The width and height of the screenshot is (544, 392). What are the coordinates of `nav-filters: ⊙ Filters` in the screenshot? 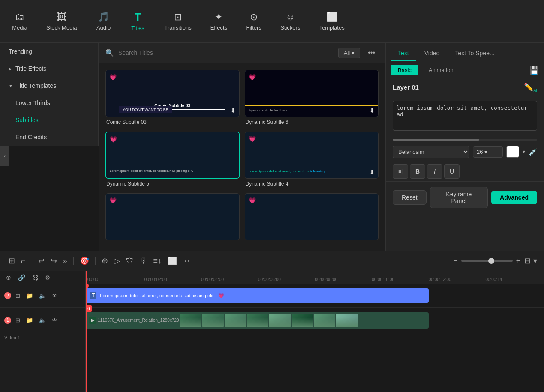 It's located at (254, 21).